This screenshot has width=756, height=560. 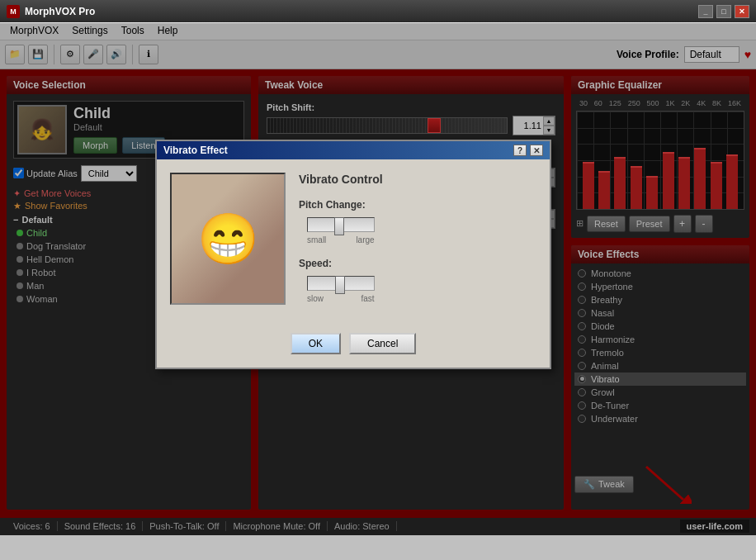 I want to click on speed-thumb, so click(x=340, y=285).